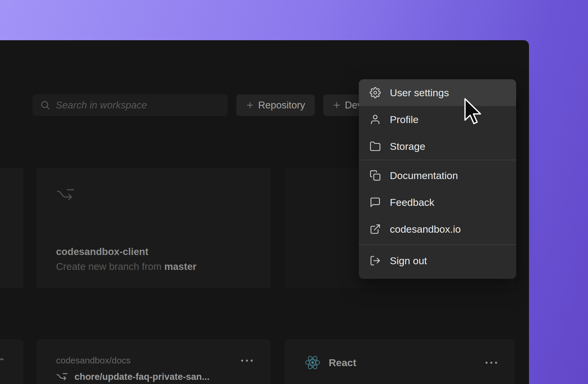 The width and height of the screenshot is (588, 384). What do you see at coordinates (180, 266) in the screenshot?
I see `branch-name: master` at bounding box center [180, 266].